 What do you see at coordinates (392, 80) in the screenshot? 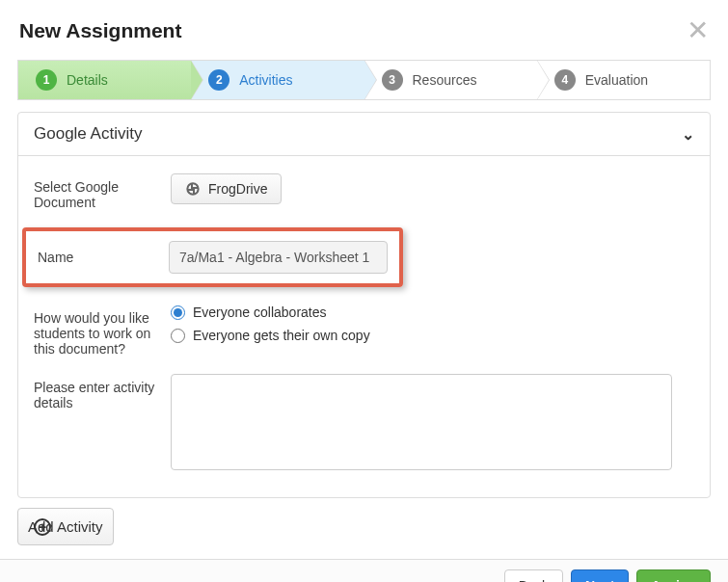
I see `step-number: 3` at bounding box center [392, 80].